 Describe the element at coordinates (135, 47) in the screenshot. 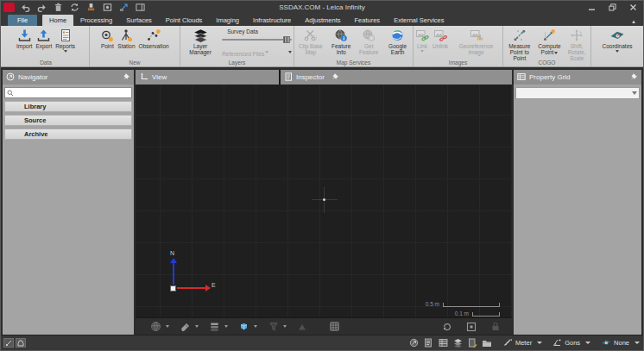

I see `ribbon-group-new: Point Station Observation New` at that location.